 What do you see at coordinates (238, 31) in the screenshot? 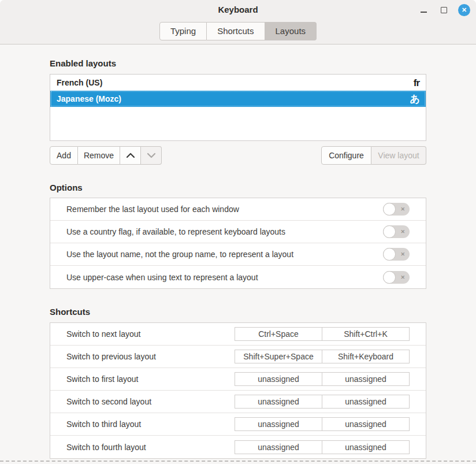
I see `tab-switcher: Typing Shortcuts Layouts` at bounding box center [238, 31].